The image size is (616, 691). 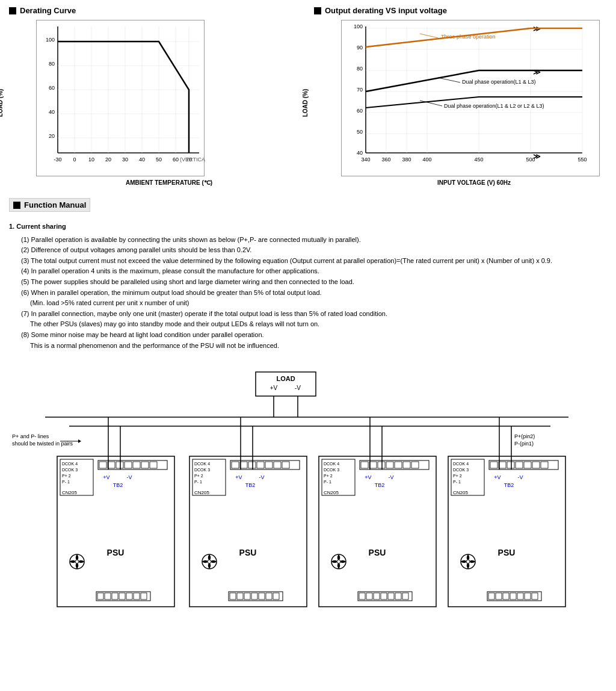 I want to click on output-derating-x-label: INPUT VOLTAGE (V) 60Hz, so click(x=474, y=183).